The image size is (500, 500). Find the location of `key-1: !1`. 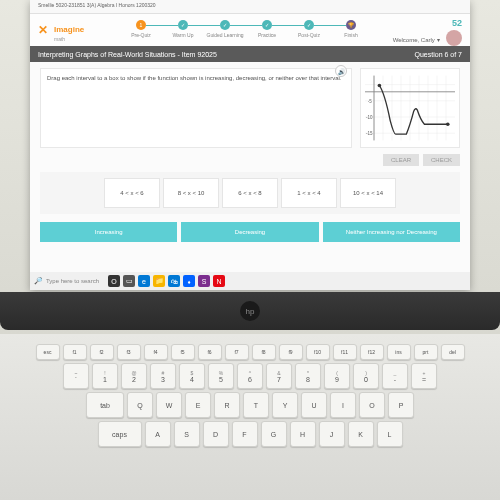

key-1: !1 is located at coordinates (105, 376).